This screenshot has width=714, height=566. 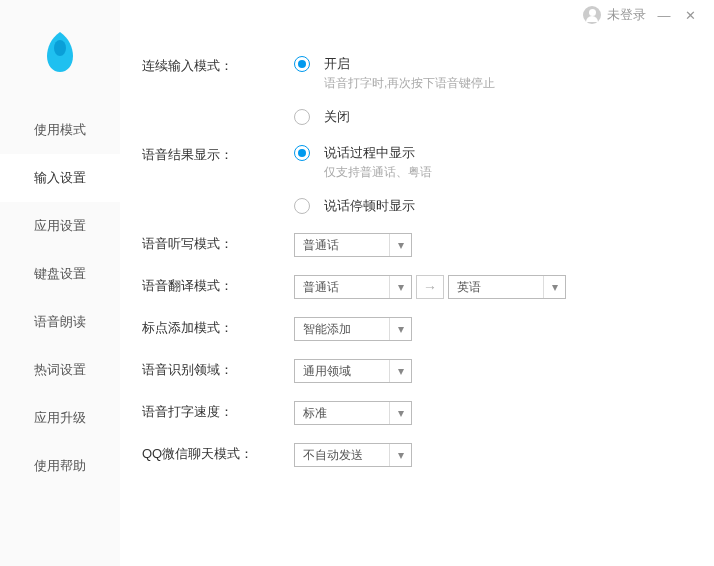 What do you see at coordinates (378, 172) in the screenshot?
I see `option-sublabel: 仅支持普通话、粤语` at bounding box center [378, 172].